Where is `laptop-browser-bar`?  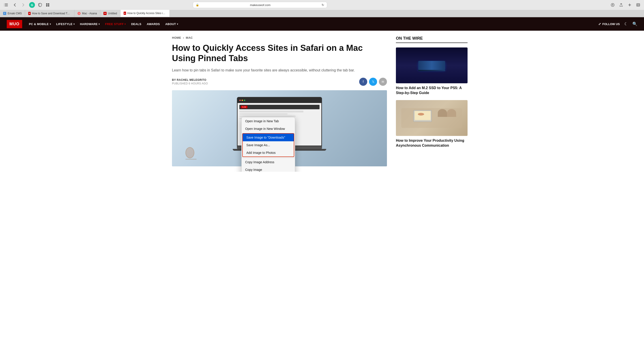
laptop-browser-bar is located at coordinates (280, 100).